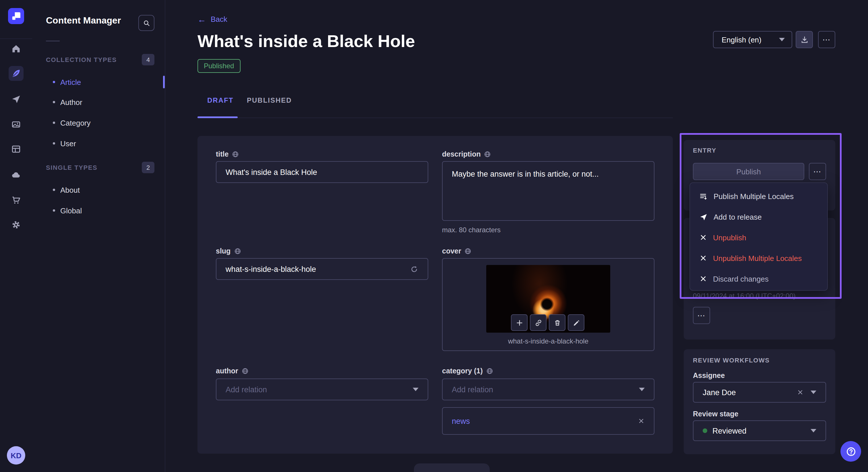 The height and width of the screenshot is (472, 868). What do you see at coordinates (557, 323) in the screenshot?
I see `delete-media-button` at bounding box center [557, 323].